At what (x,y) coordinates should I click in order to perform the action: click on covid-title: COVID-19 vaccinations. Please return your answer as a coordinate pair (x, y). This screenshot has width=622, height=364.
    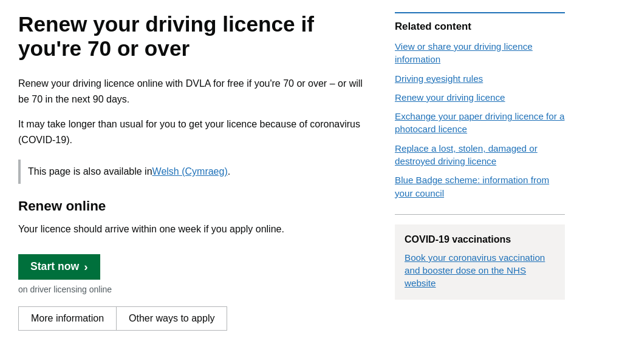
    Looking at the image, I should click on (480, 240).